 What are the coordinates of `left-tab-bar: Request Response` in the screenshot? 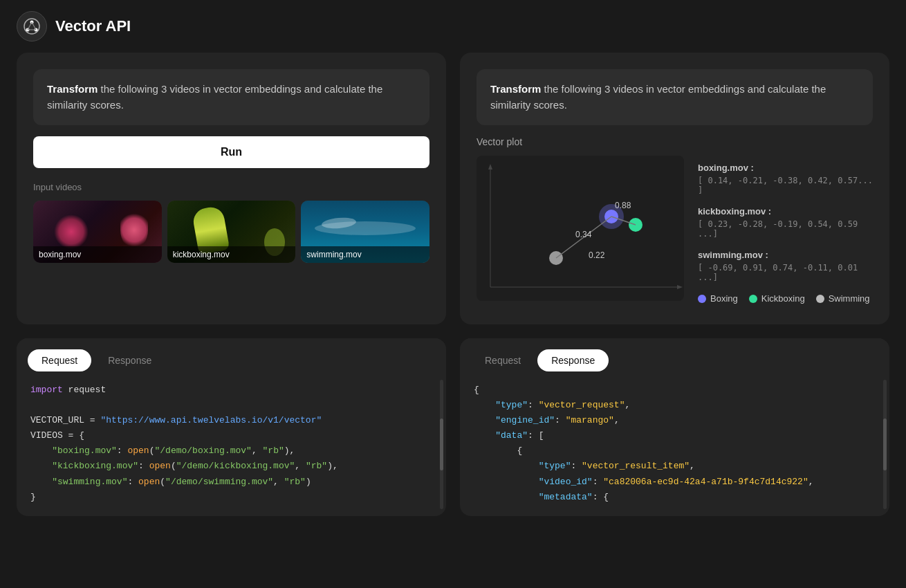 It's located at (231, 355).